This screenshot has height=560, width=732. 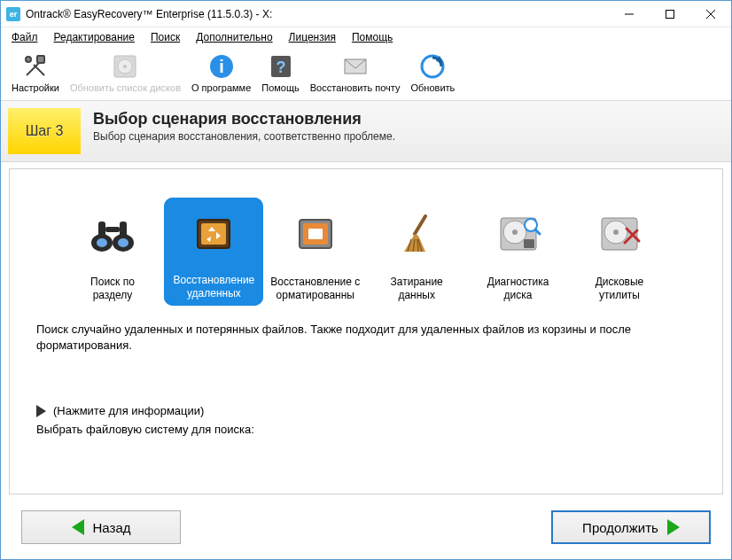 I want to click on title-bar: er Ontrack® EasyRecovery™ Enterprise (11…, so click(x=366, y=14).